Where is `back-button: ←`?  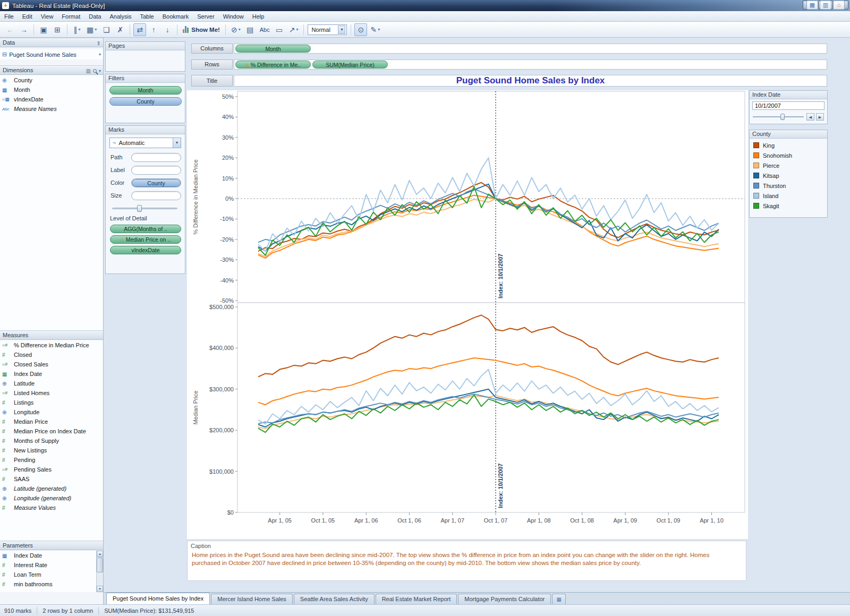 back-button: ← is located at coordinates (10, 30).